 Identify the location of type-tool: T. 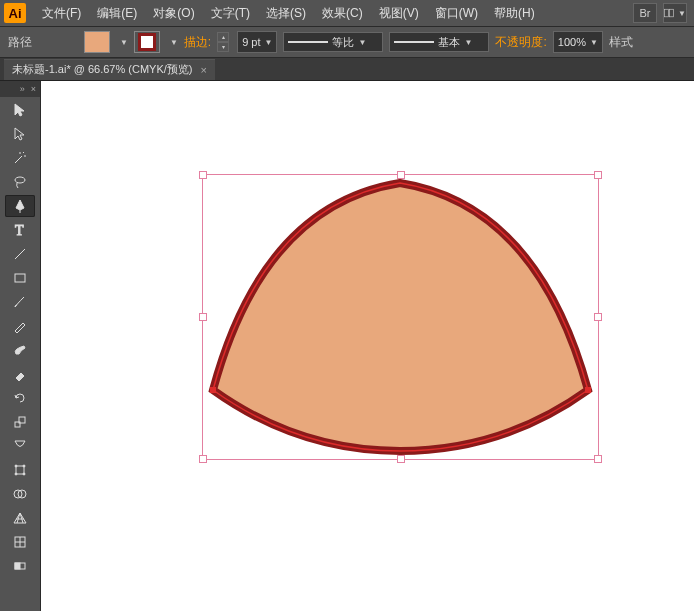
(20, 230).